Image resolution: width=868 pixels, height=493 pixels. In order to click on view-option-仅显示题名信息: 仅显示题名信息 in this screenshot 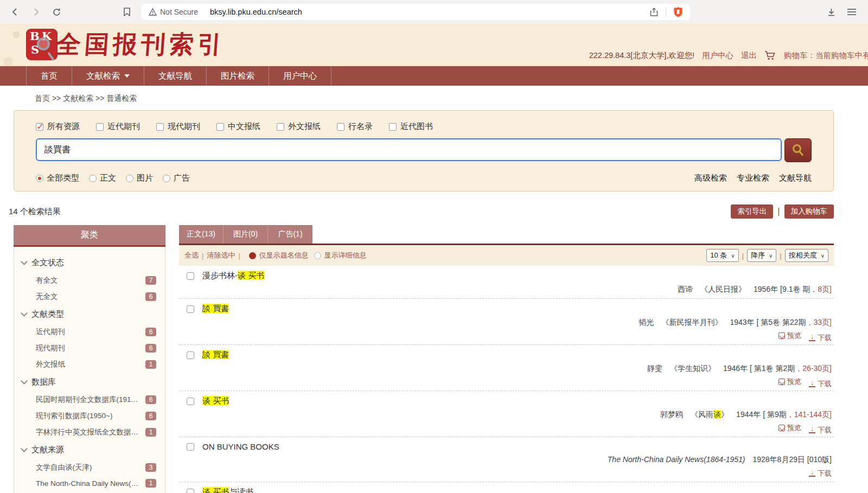, I will do `click(279, 255)`.